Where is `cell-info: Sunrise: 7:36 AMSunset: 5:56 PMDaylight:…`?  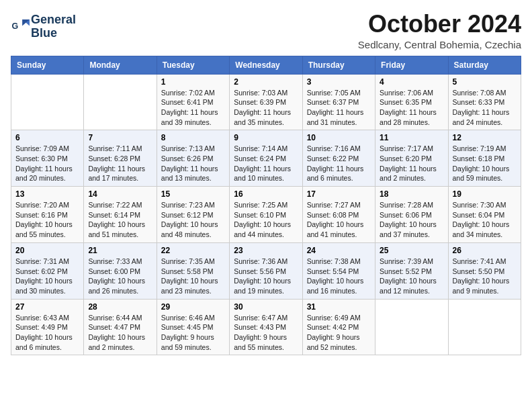
cell-info: Sunrise: 7:36 AMSunset: 5:56 PMDaylight:… is located at coordinates (262, 276).